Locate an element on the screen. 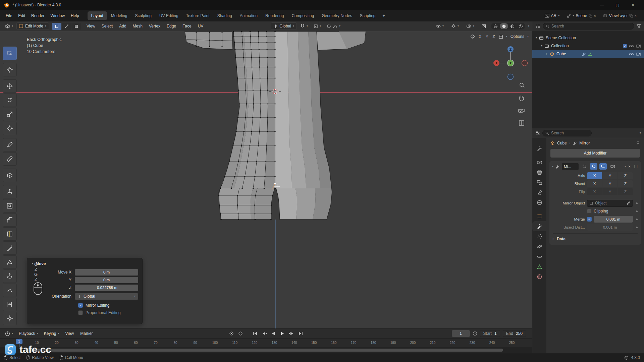 The width and height of the screenshot is (644, 362). properties-search-input: Search is located at coordinates (567, 133).